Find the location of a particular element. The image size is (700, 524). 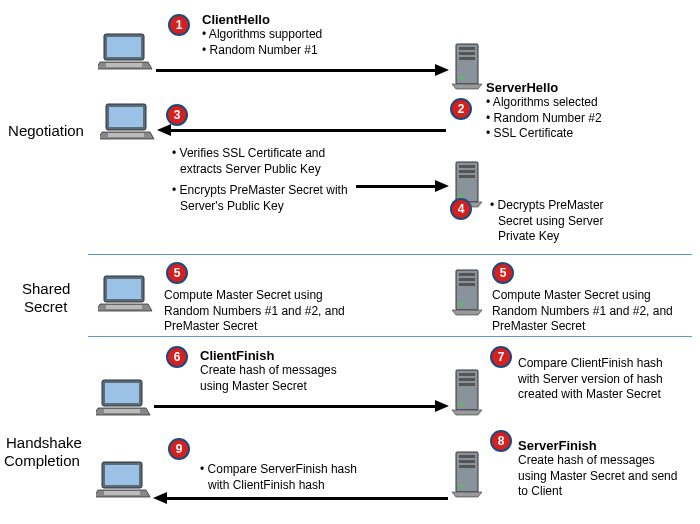

step-3-b1: • Verifies SSL Certificate and is located at coordinates (260, 154).